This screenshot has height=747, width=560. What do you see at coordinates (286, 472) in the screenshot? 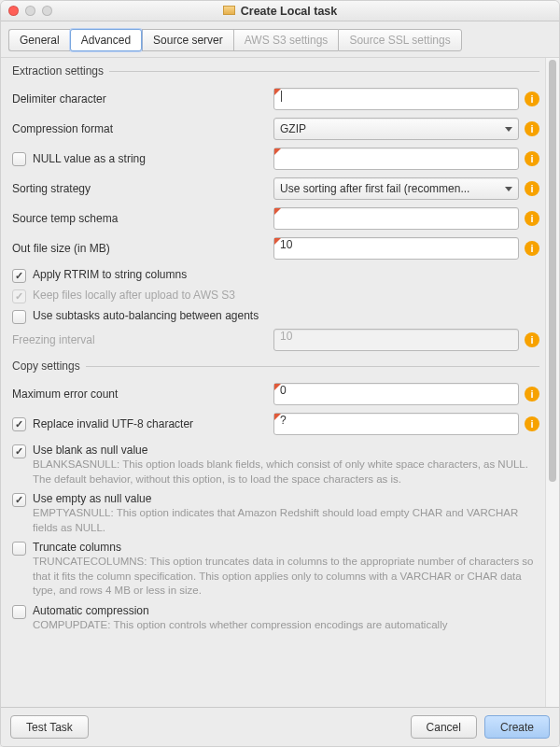
I see `desc-blank-null: BLANKSASNULL: This option loads blank fi…` at bounding box center [286, 472].